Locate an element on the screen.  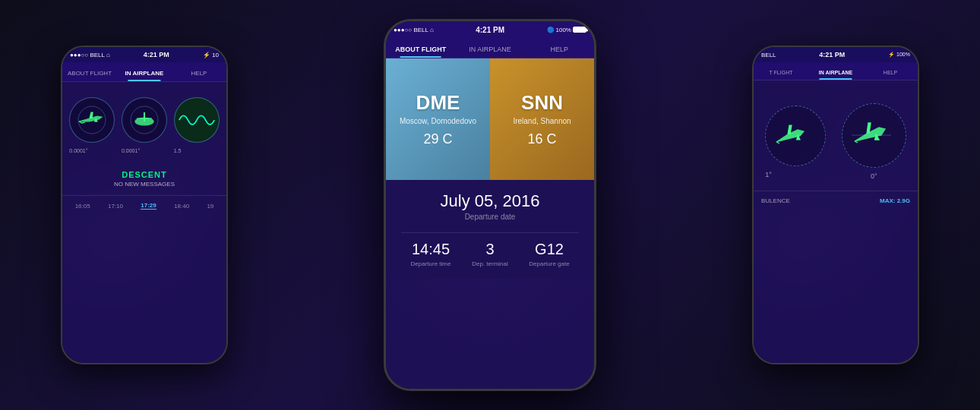
center-battery: 🔵 100% is located at coordinates (567, 30).